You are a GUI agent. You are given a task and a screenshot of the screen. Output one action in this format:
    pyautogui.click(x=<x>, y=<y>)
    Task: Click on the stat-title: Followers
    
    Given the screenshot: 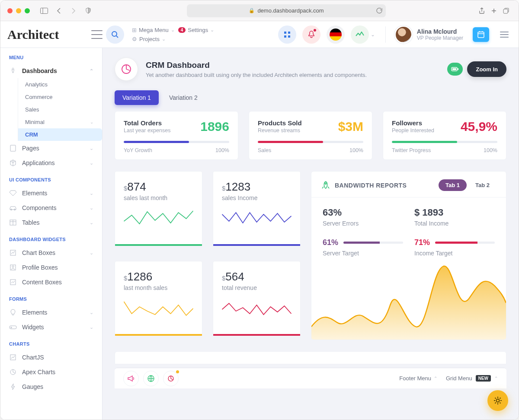 What is the action you would take?
    pyautogui.click(x=413, y=123)
    